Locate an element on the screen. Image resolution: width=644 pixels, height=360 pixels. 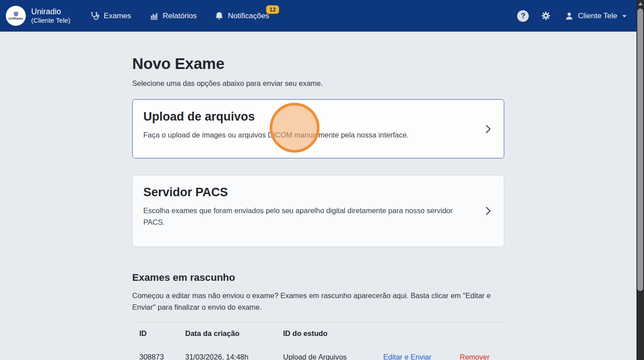
remove-link: Remover is located at coordinates (478, 356).